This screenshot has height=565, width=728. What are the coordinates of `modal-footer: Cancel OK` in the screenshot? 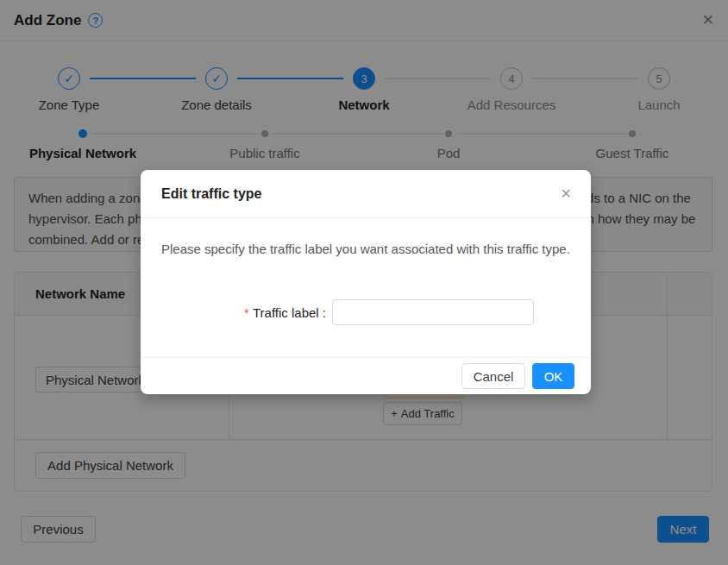 It's located at (366, 376).